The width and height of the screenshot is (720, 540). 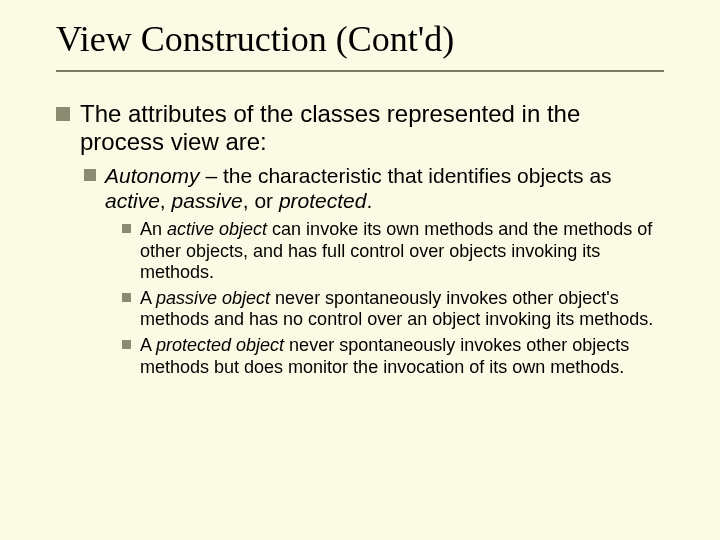 What do you see at coordinates (323, 200) in the screenshot?
I see `keyword-protected: protected` at bounding box center [323, 200].